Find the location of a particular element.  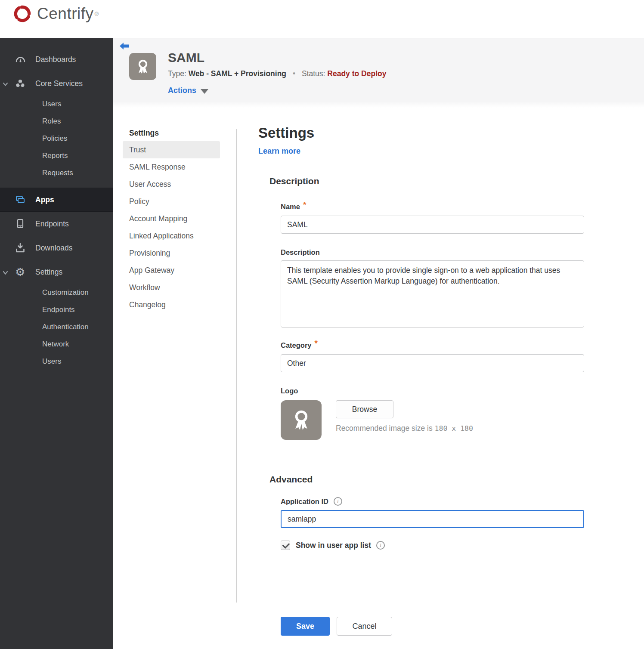

sidebar-item-settings: ⚙ Settings is located at coordinates (56, 272).